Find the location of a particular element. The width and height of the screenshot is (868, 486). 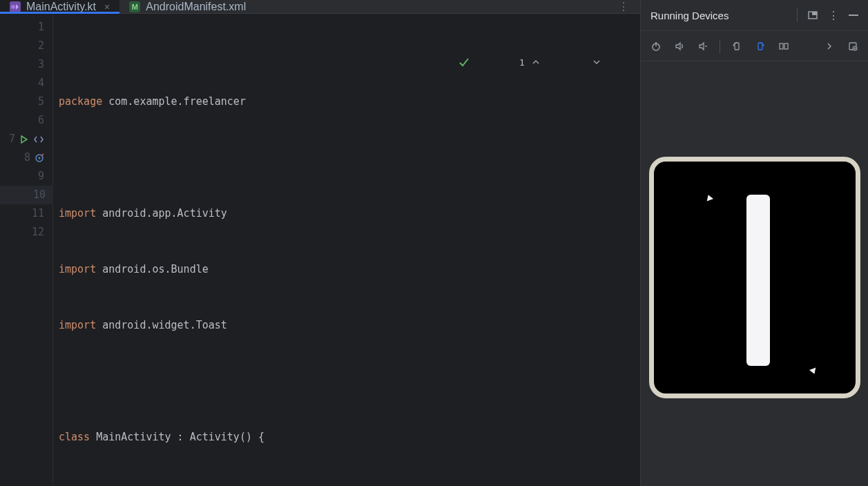

code-token: package is located at coordinates (80, 102).